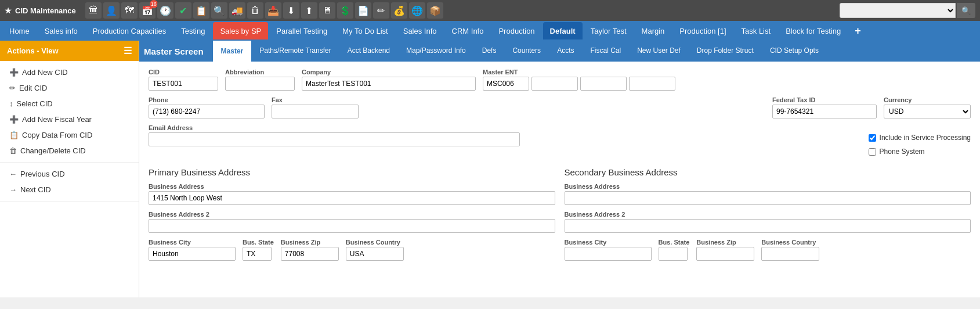 This screenshot has height=309, width=980. What do you see at coordinates (183, 72) in the screenshot?
I see `cid-label: CID` at bounding box center [183, 72].